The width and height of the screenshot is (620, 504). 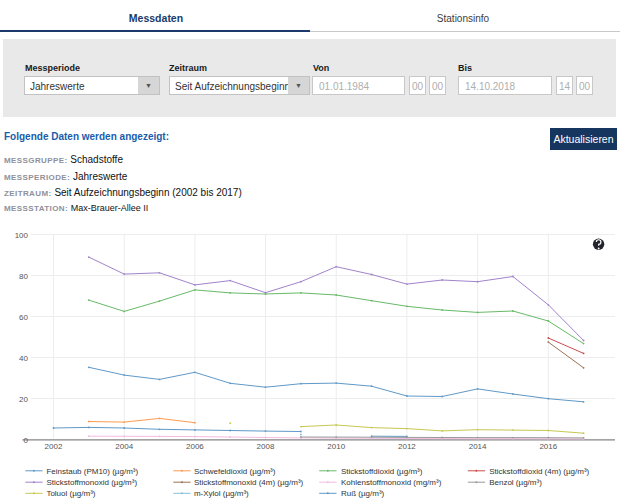 I want to click on svg-text: 2002, so click(x=54, y=446).